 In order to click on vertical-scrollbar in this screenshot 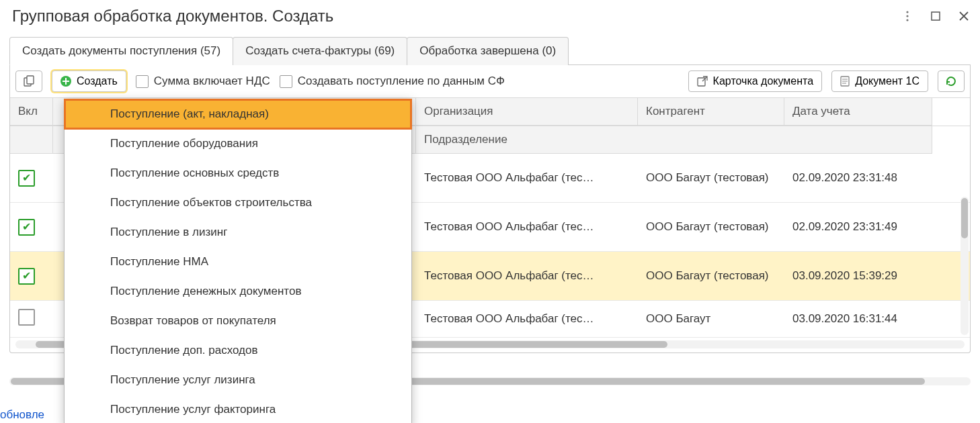, I will do `click(965, 266)`.